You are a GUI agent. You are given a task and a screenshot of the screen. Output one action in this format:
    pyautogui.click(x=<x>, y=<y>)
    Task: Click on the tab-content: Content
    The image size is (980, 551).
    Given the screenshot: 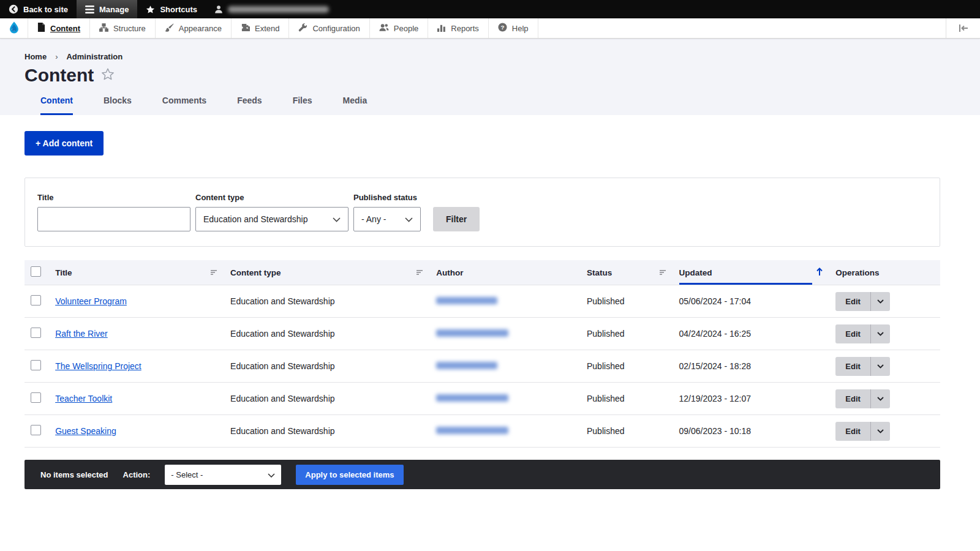 What is the action you would take?
    pyautogui.click(x=56, y=105)
    